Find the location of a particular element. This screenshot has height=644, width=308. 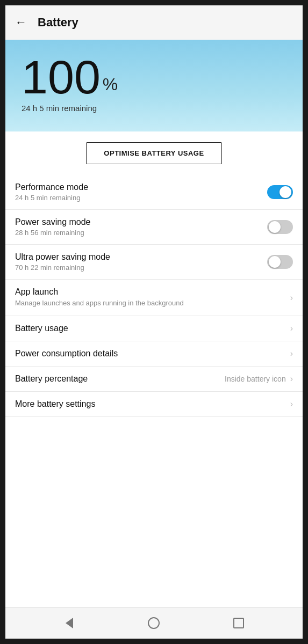

settings-item-title: Performance mode is located at coordinates (141, 187).